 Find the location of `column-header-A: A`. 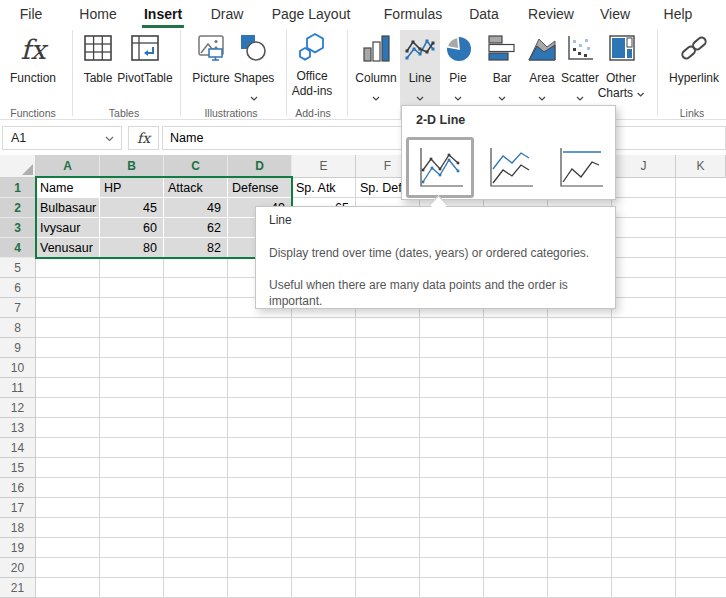

column-header-A: A is located at coordinates (68, 166).